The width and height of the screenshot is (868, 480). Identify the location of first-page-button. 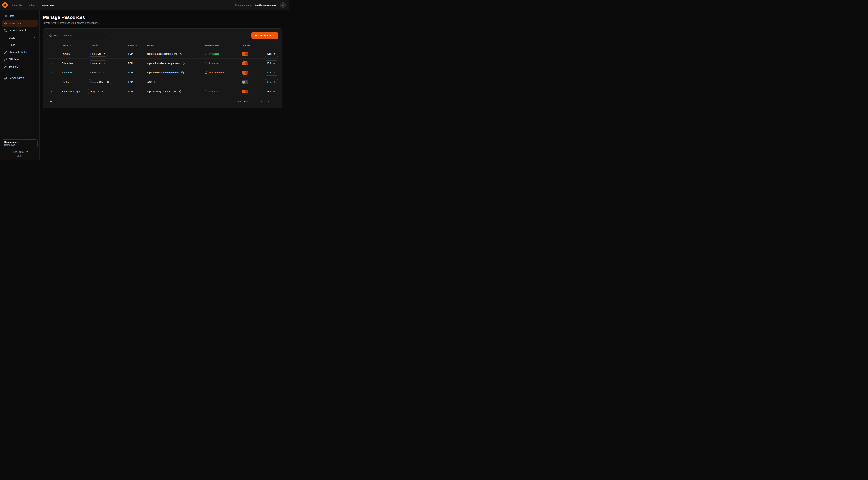
(254, 102).